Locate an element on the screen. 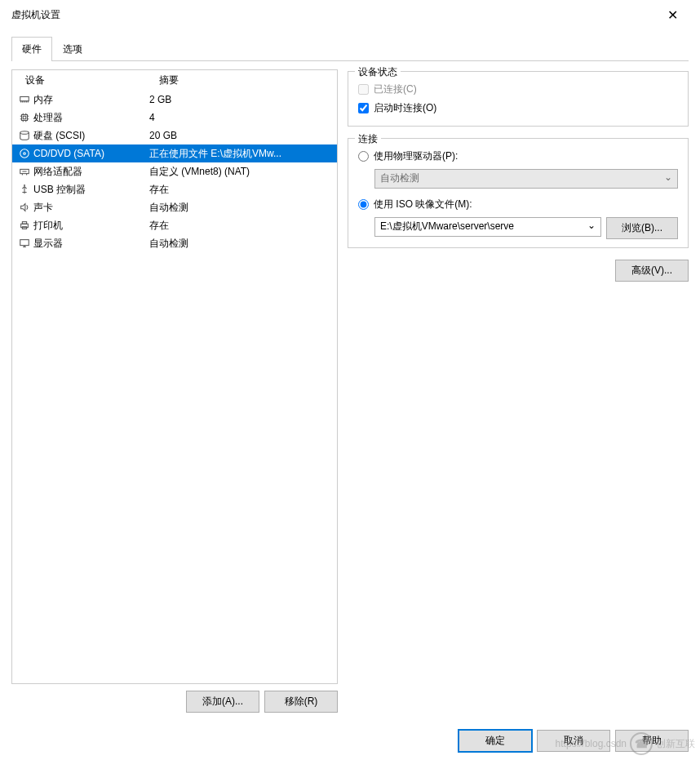 The image size is (700, 760). hardware-row-printer: 打印机 存在 is located at coordinates (175, 225).